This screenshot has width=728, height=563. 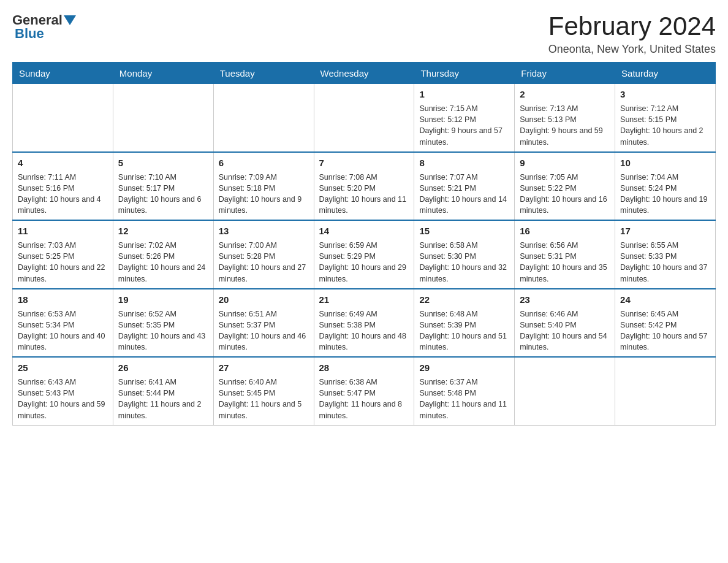 I want to click on calendar-day-cell: 6Sunrise: 7:09 AMSunset: 5:18 PMDaylight…, so click(x=264, y=186).